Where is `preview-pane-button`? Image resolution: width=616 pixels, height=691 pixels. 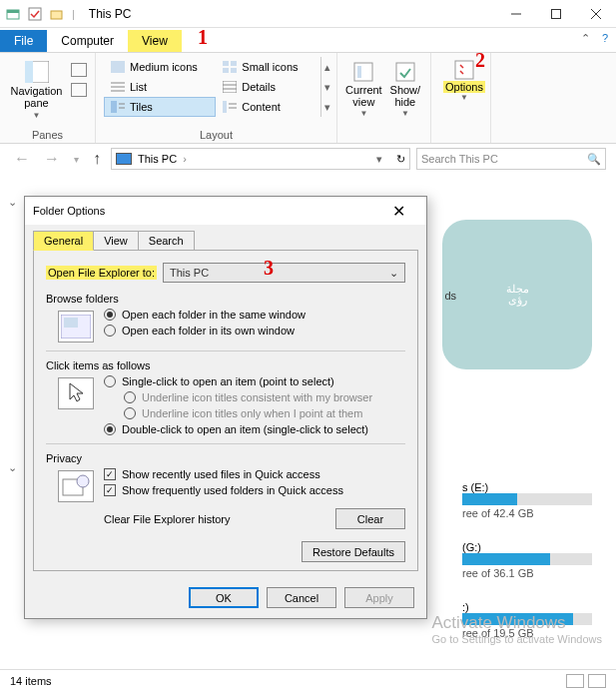
preview-pane-button is located at coordinates (79, 70).